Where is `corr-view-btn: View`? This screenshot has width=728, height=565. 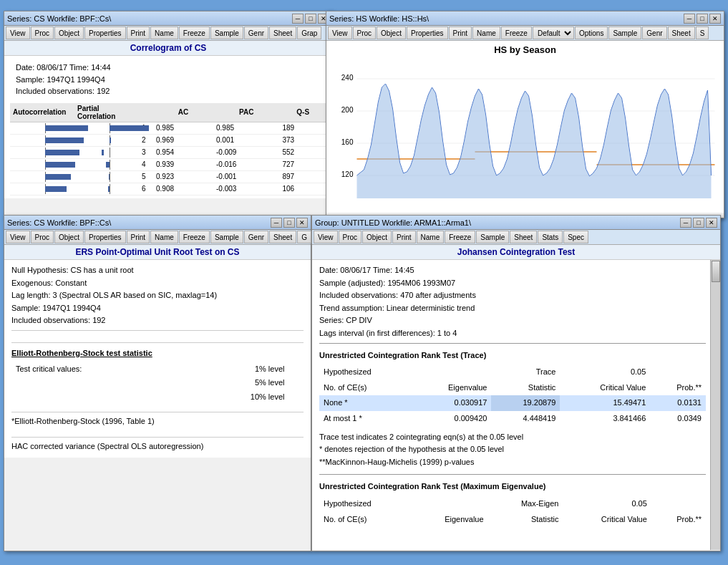 corr-view-btn: View is located at coordinates (18, 33).